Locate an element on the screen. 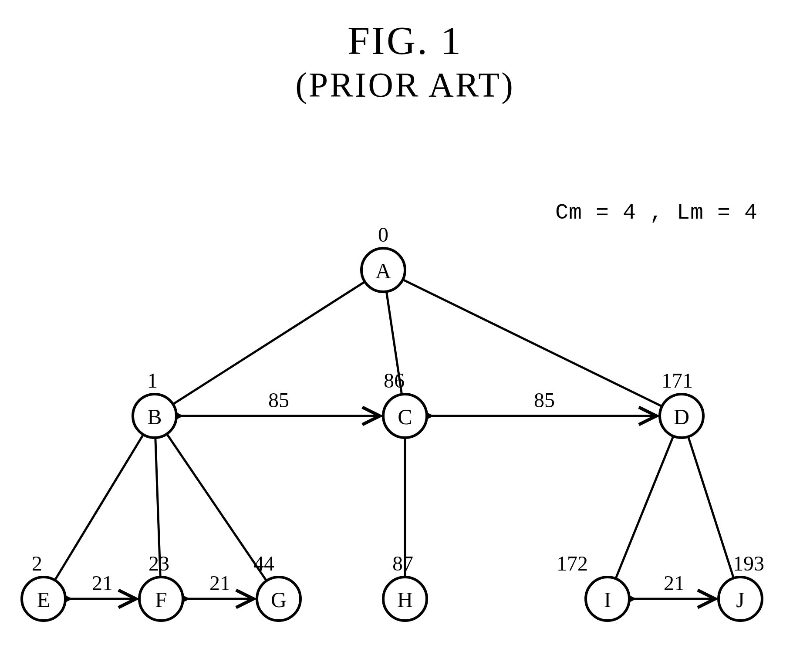 This screenshot has height=672, width=810. node-value-I: 172 is located at coordinates (572, 564).